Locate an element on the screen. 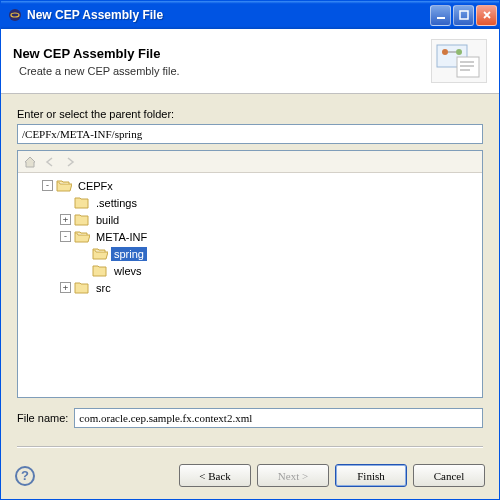 Image resolution: width=500 pixels, height=500 pixels. tree-node: +build is located at coordinates (250, 220).